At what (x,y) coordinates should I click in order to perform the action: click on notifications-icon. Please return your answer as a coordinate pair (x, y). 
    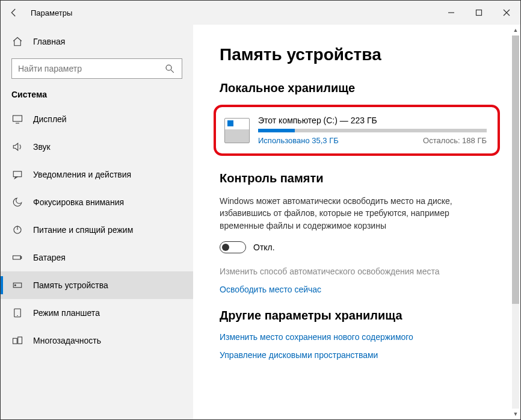
    Looking at the image, I should click on (17, 174).